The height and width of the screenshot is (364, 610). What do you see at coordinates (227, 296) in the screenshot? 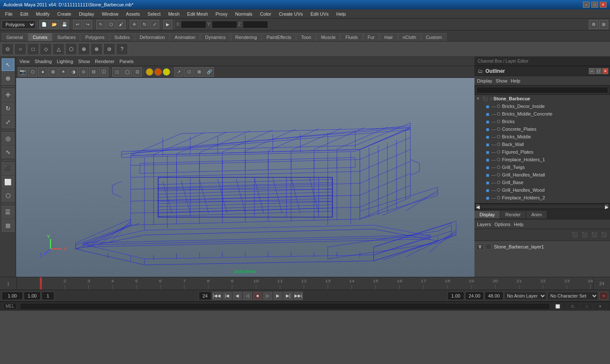
I see `prev-key-button: |◀` at bounding box center [227, 296].